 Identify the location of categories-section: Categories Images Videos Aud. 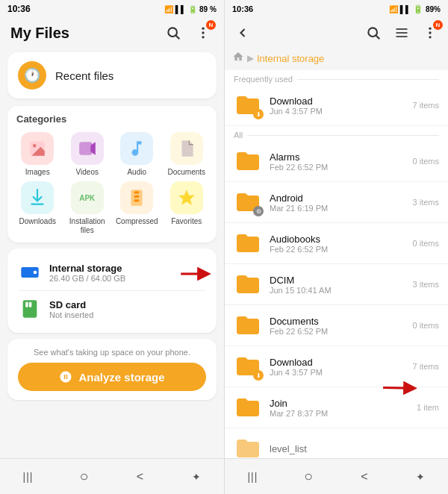
(112, 175).